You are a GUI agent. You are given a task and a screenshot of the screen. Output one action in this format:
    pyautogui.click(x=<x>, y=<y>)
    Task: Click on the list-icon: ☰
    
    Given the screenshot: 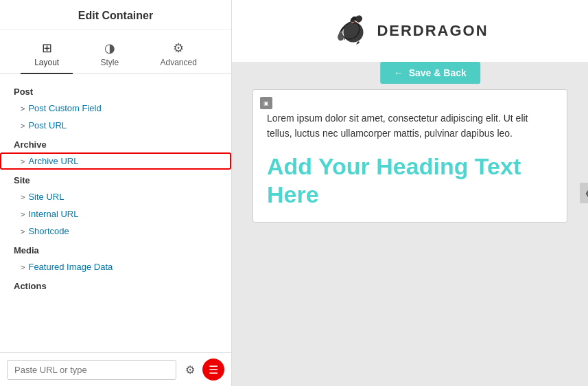 What is the action you would take?
    pyautogui.click(x=213, y=370)
    